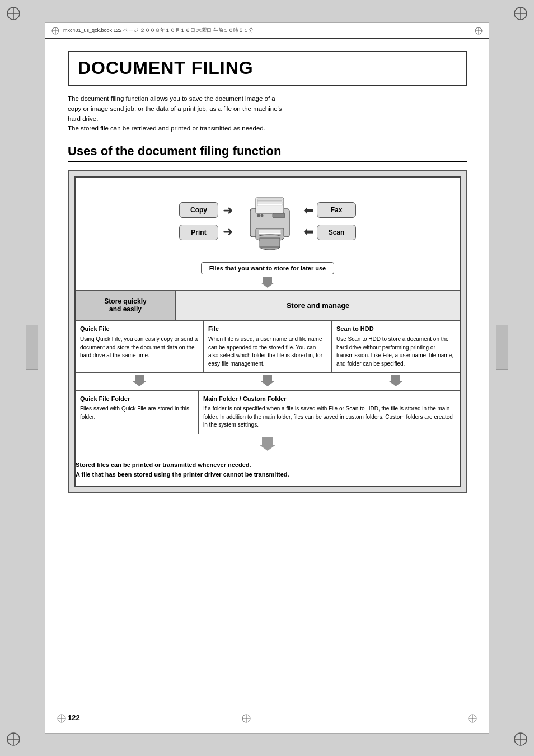  Describe the element at coordinates (268, 268) in the screenshot. I see `files-label: Files that you want to store for later u…` at that location.